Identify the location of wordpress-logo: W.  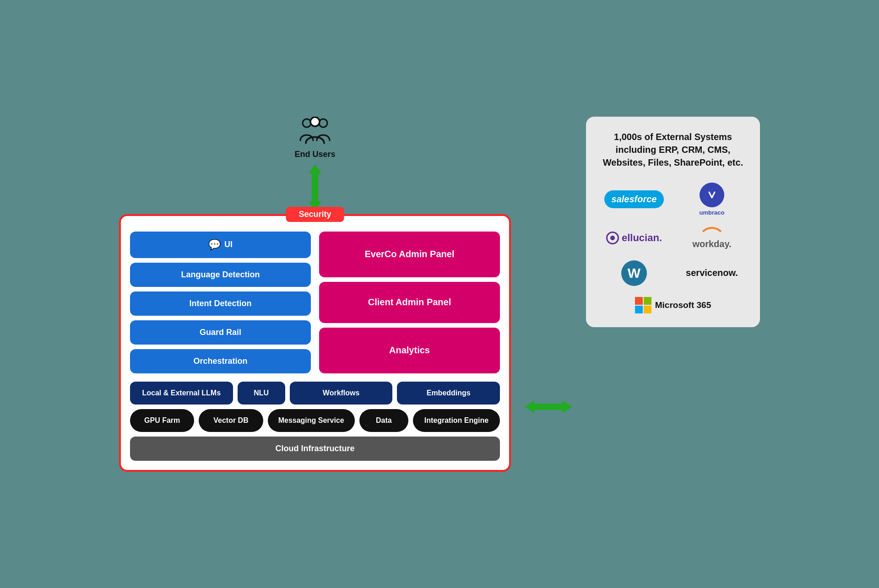
(634, 273).